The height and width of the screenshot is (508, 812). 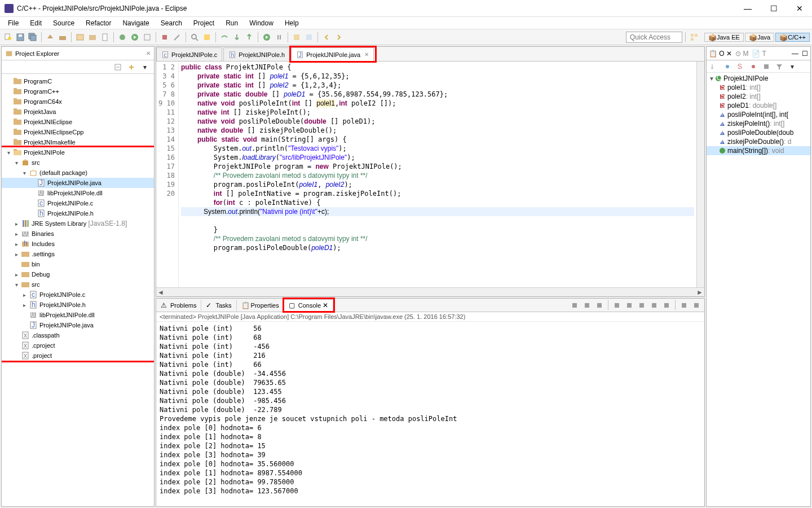 I want to click on sort-icon, so click(x=714, y=67).